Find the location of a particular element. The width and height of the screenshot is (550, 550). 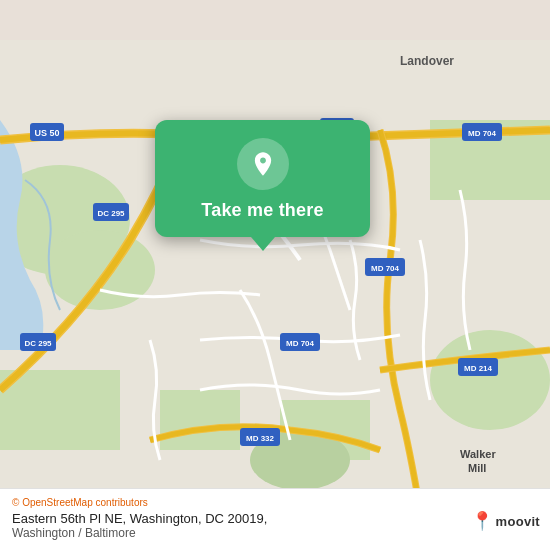

moovit-logo: 📍 moovit is located at coordinates (506, 521).